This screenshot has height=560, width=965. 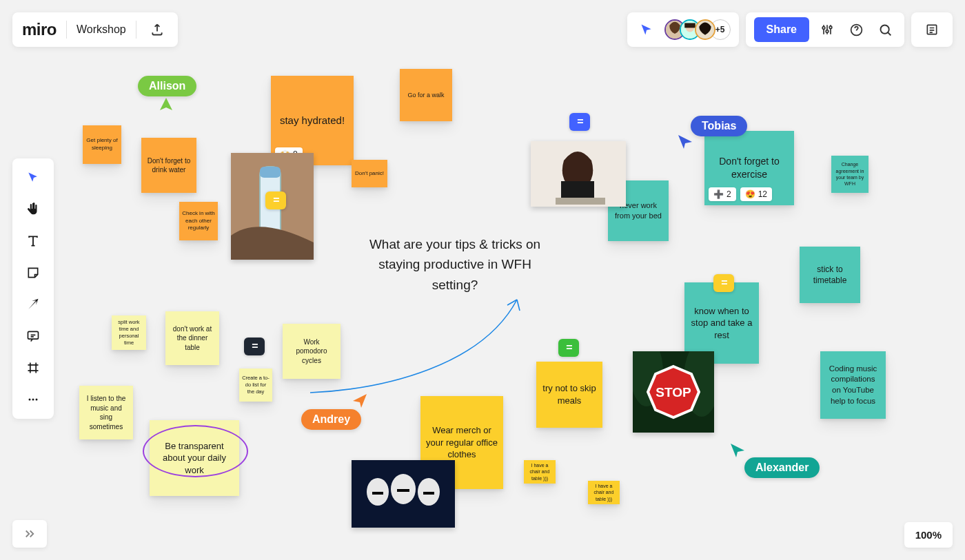 I want to click on sticky-note: Check in with each other regularly, so click(x=199, y=221).